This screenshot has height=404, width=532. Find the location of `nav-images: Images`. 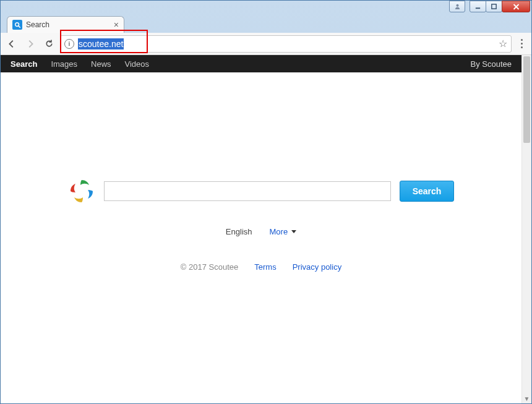

nav-images: Images is located at coordinates (64, 64).